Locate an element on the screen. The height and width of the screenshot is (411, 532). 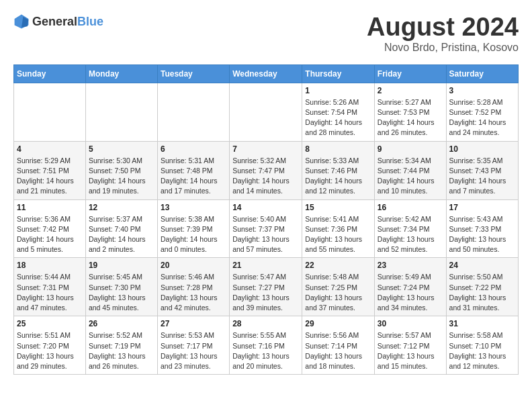
day-number: 7 is located at coordinates (266, 149).